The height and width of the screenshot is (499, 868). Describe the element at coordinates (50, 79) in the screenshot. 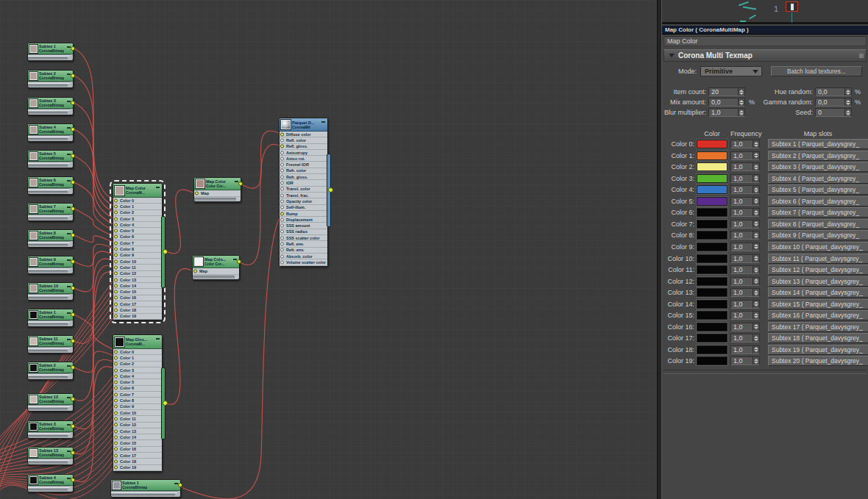

I see `bitmap-node: Subtex 2CoronaBitmap` at that location.